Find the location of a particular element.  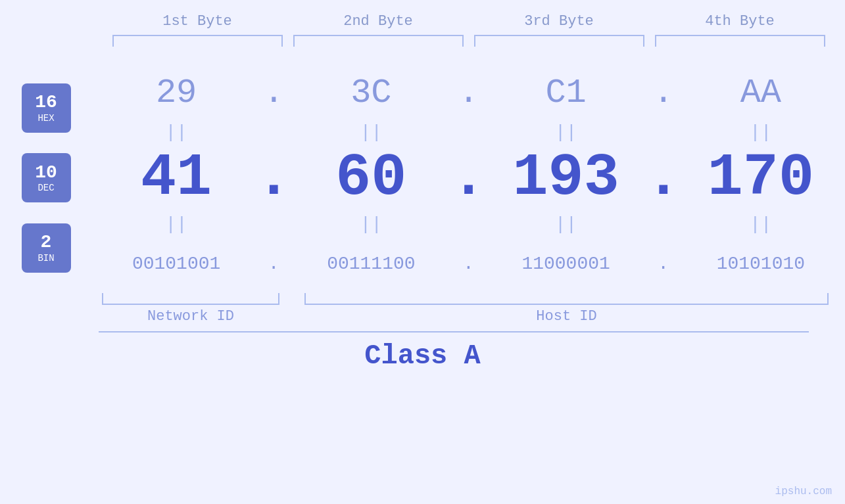

hex-dot1: . is located at coordinates (274, 93).